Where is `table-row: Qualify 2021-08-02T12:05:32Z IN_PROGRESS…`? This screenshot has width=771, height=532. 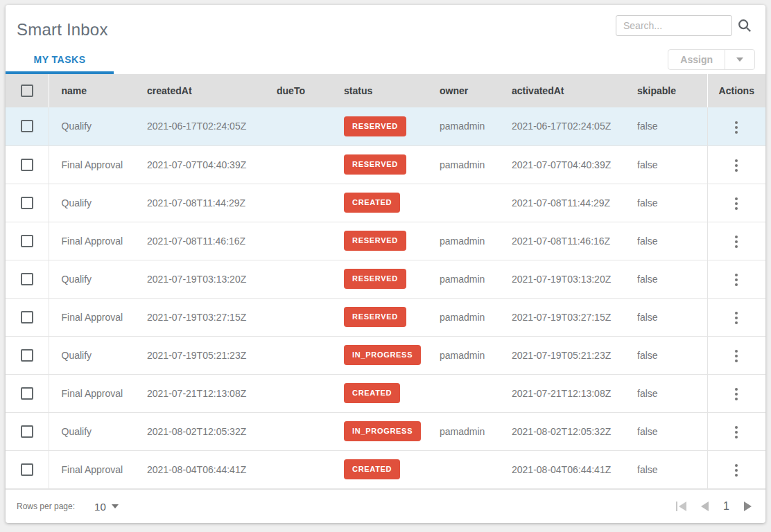
table-row: Qualify 2021-08-02T12:05:32Z IN_PROGRESS… is located at coordinates (386, 431).